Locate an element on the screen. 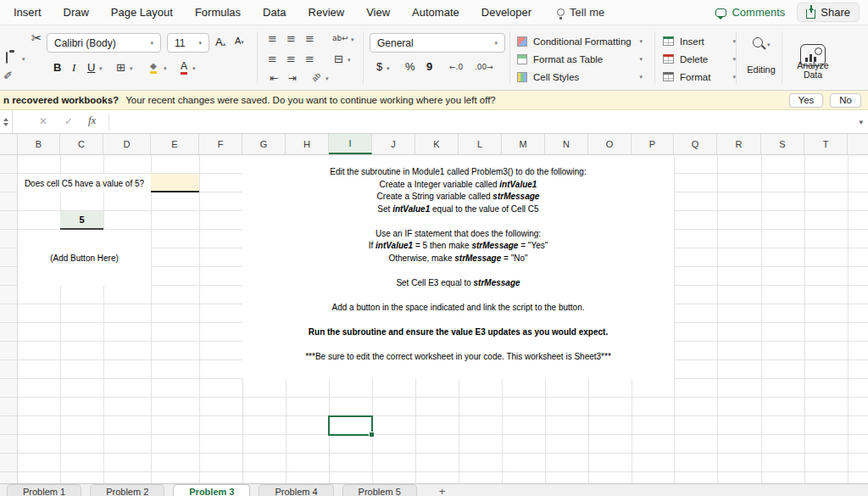 This screenshot has height=496, width=868. menu-item-automate: Automate is located at coordinates (436, 12).